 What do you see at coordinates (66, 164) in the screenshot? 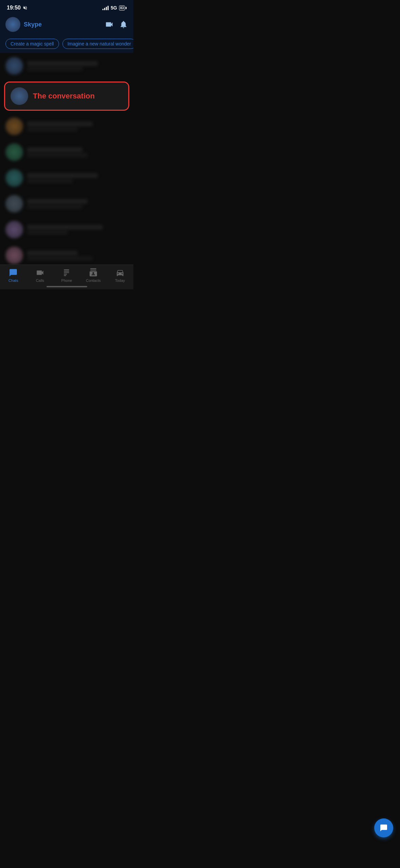
I see `chat-list: The conversation` at bounding box center [66, 164].